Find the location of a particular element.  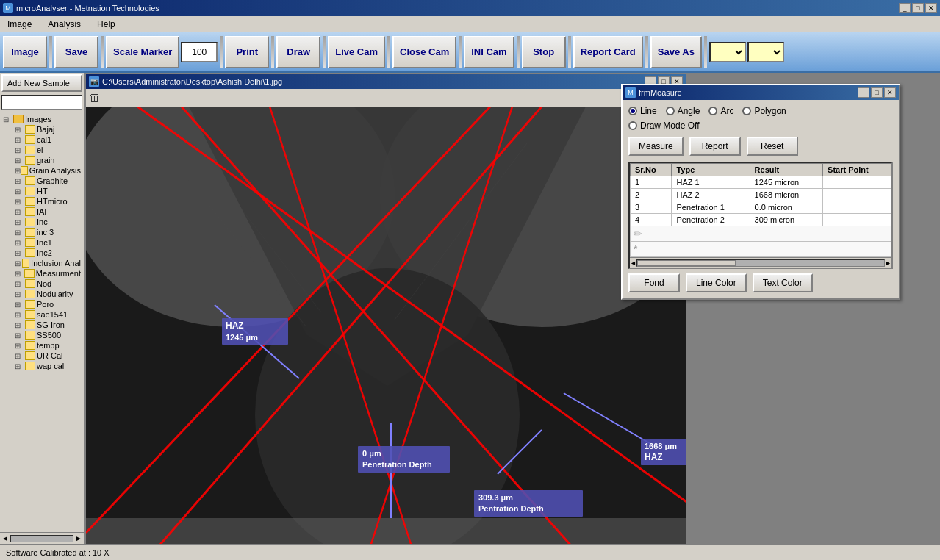

btn-live-cam: Live Cam is located at coordinates (356, 52).